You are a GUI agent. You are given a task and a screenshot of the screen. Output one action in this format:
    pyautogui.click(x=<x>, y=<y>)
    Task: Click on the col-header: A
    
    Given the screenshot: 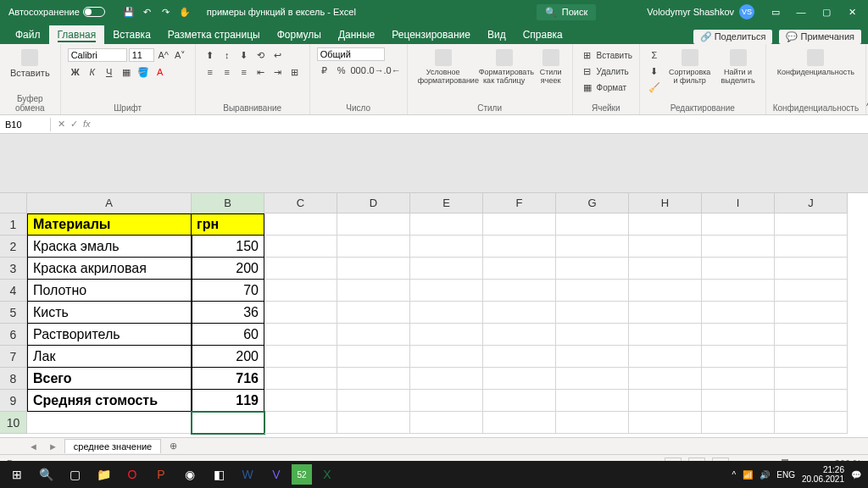 What is the action you would take?
    pyautogui.click(x=109, y=203)
    